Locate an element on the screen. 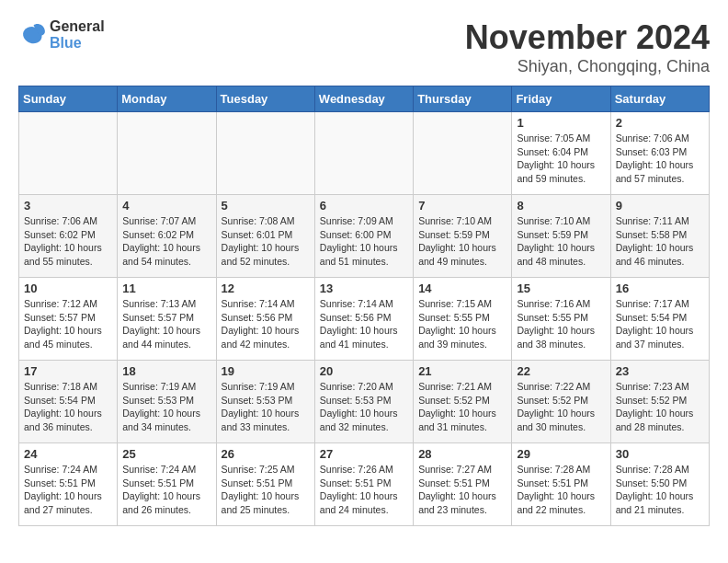  day-cell: 19Sunrise: 7:19 AM Sunset: 5:53 PM Dayli… is located at coordinates (265, 402).